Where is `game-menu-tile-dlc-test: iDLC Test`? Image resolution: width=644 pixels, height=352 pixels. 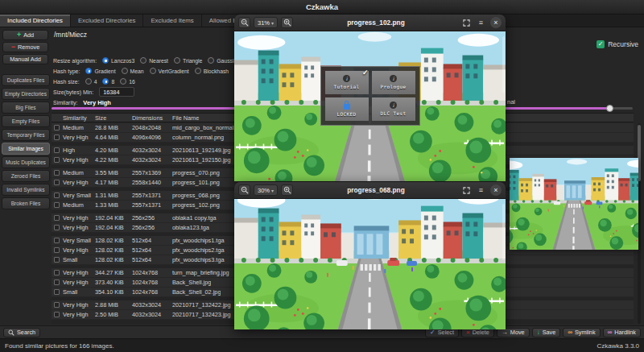 game-menu-tile-dlc-test: iDLC Test is located at coordinates (394, 110).